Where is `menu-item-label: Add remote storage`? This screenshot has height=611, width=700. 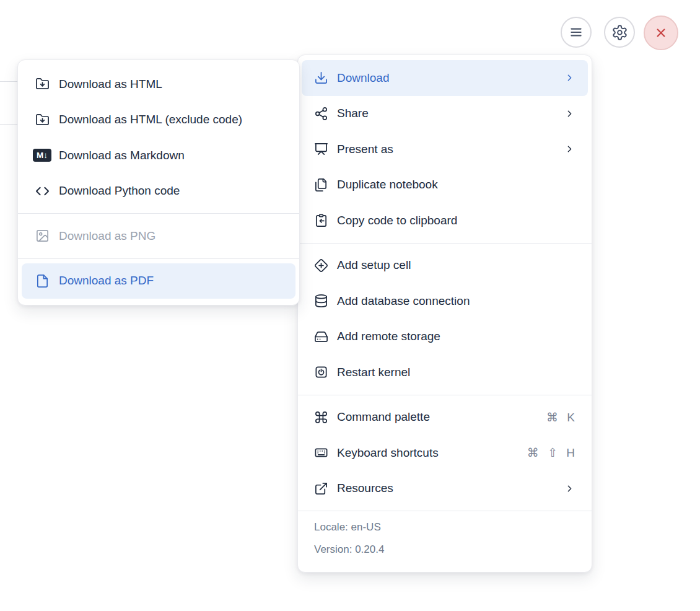 menu-item-label: Add remote storage is located at coordinates (389, 336).